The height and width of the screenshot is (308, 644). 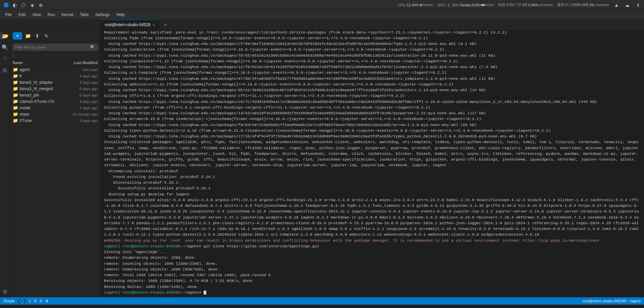 What do you see at coordinates (55, 108) in the screenshot?
I see `tree-item-model: 📁 model 6 days ago` at bounding box center [55, 108].